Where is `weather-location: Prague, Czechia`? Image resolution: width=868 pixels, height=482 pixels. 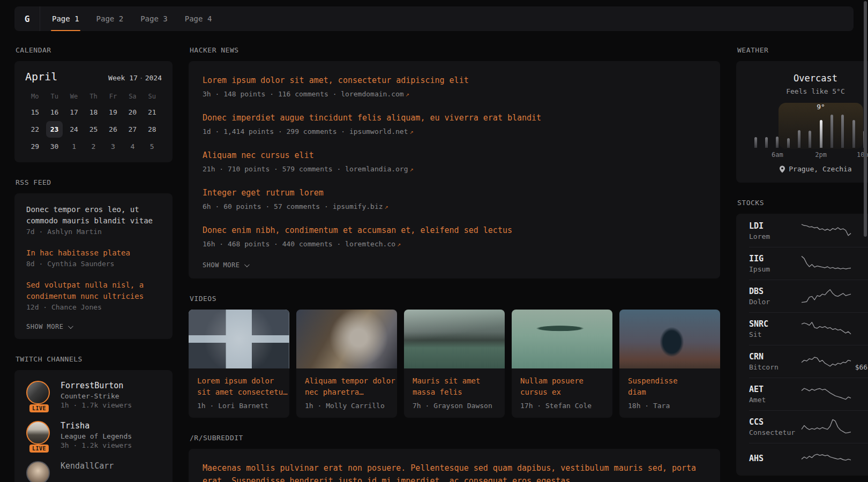
weather-location: Prague, Czechia is located at coordinates (809, 169).